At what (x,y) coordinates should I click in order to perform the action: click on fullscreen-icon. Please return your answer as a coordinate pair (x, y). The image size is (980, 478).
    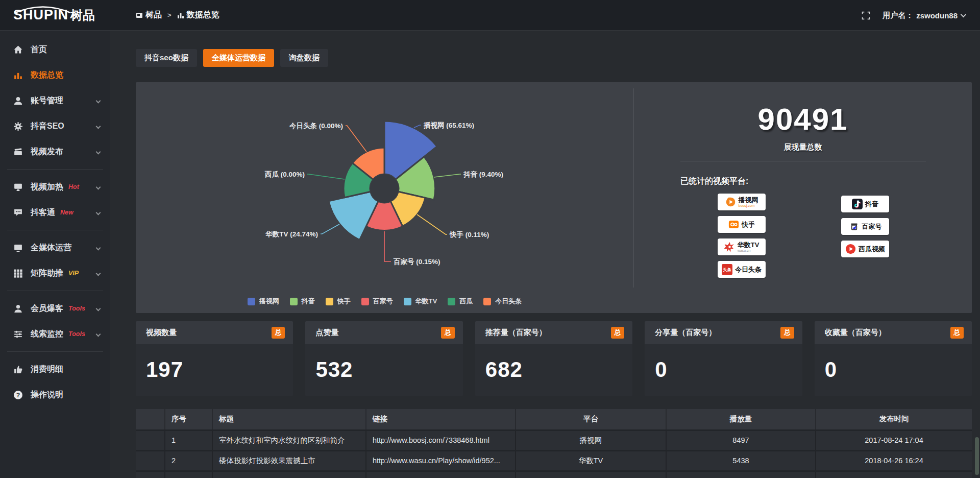
    Looking at the image, I should click on (866, 15).